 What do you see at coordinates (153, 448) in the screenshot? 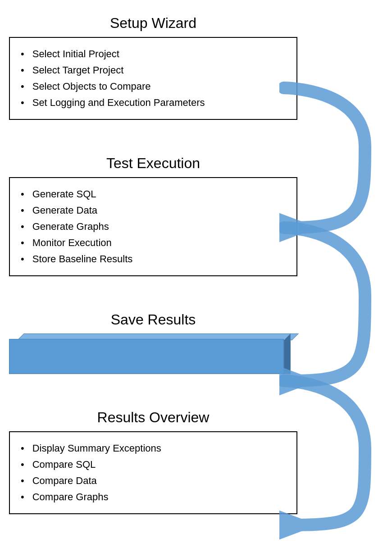
I see `list-item: Display Summary Exceptions` at bounding box center [153, 448].